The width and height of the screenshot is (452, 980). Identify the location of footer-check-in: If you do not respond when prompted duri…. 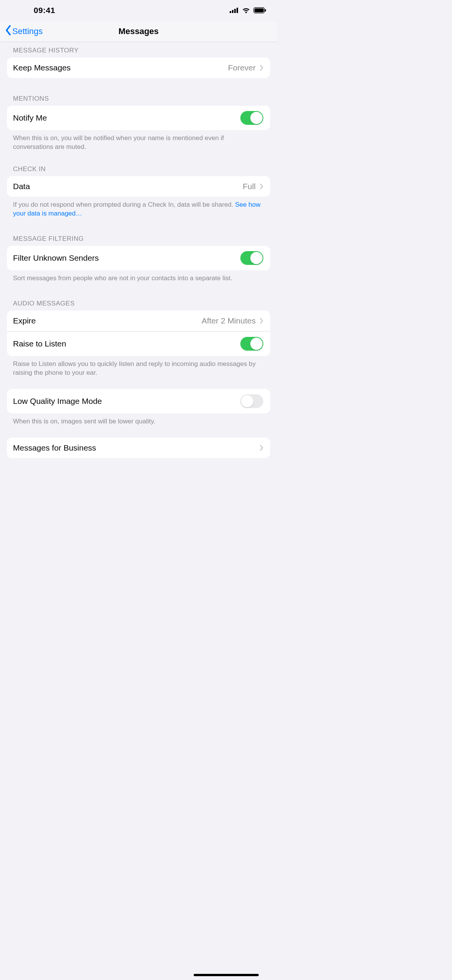
(139, 207).